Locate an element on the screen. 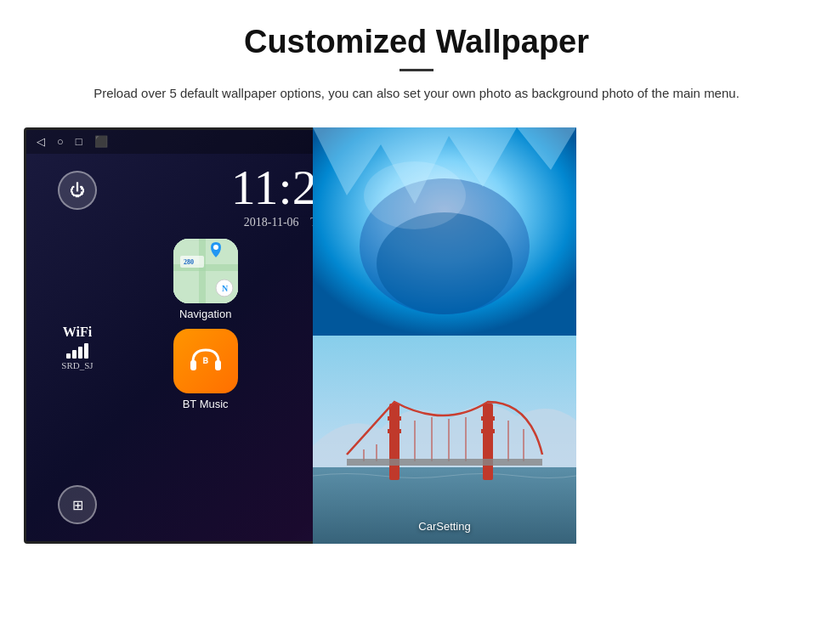  svg-text: ʙ is located at coordinates (206, 360).